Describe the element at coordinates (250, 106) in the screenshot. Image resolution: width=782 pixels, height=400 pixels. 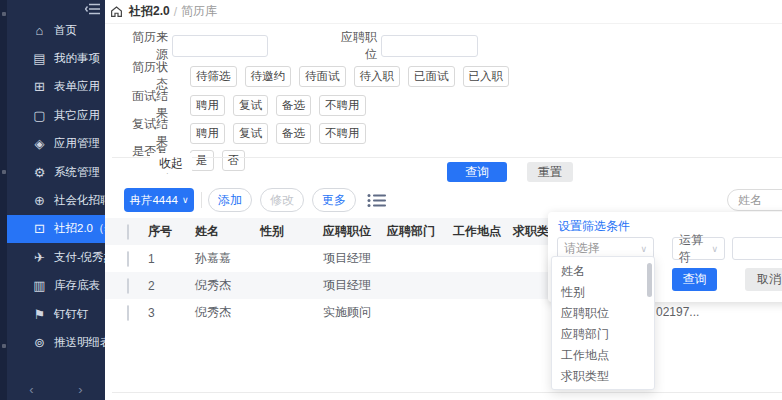
I see `interview-result-tag: 复试` at that location.